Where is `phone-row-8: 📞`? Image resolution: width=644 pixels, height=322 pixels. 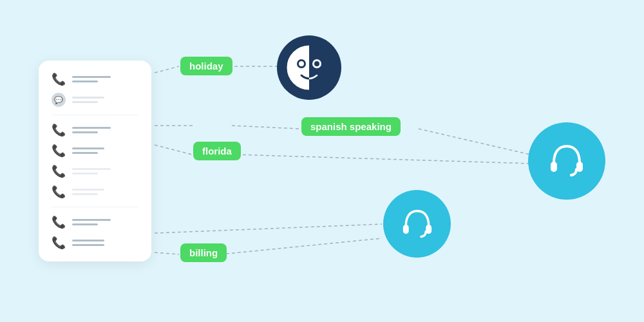 phone-row-8: 📞 is located at coordinates (95, 243).